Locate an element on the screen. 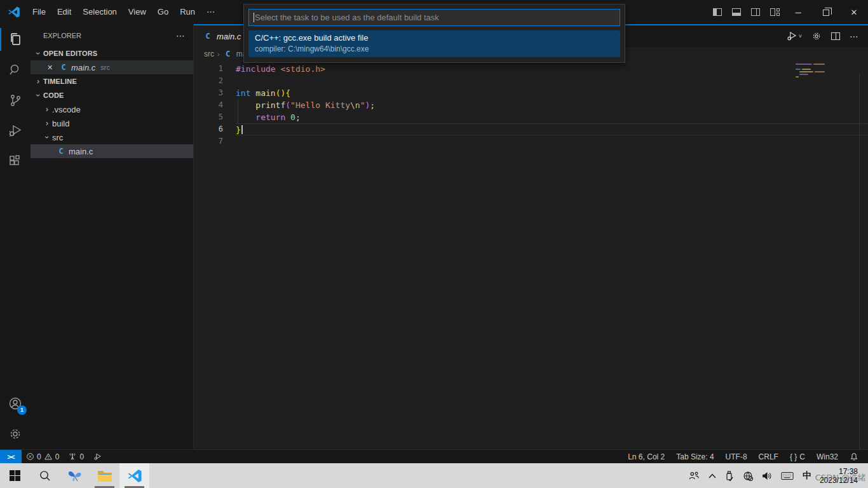 The width and height of the screenshot is (868, 488). tree-item-build: › build is located at coordinates (112, 123).